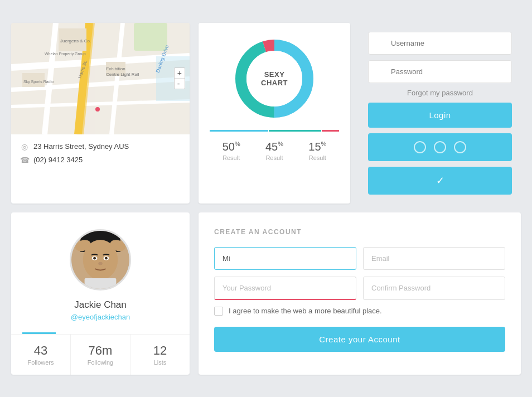 This screenshot has width=532, height=397. Describe the element at coordinates (100, 305) in the screenshot. I see `profile-name: Jackie Chan` at that location.